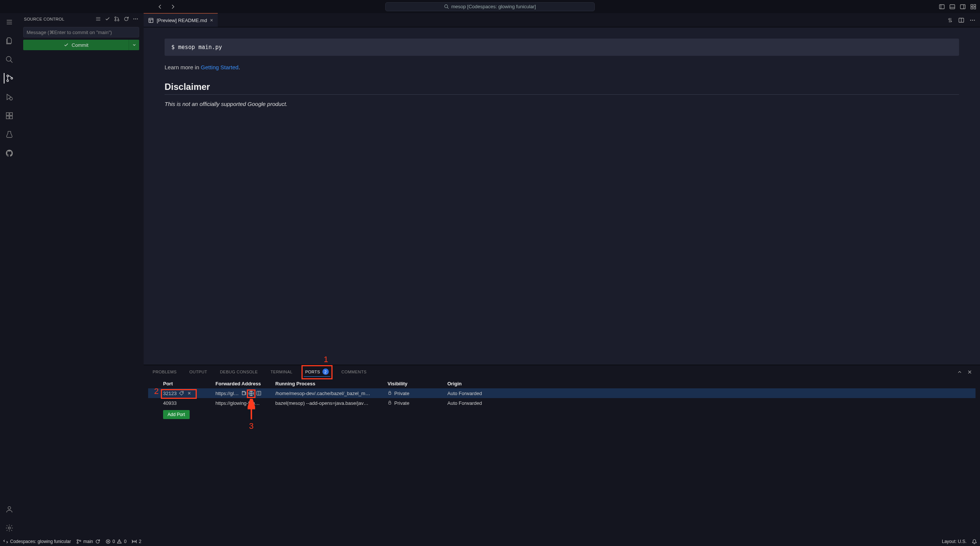 This screenshot has width=980, height=546. I want to click on port-number: 40933, so click(170, 403).